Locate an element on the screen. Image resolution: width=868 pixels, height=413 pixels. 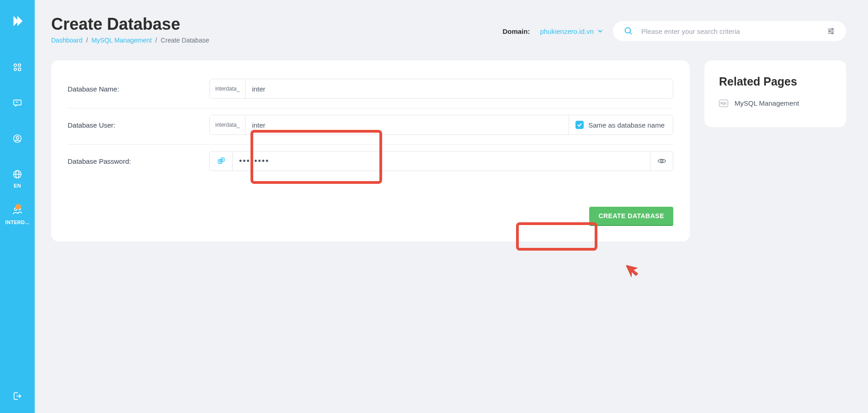
dbname-field is located at coordinates (459, 89).